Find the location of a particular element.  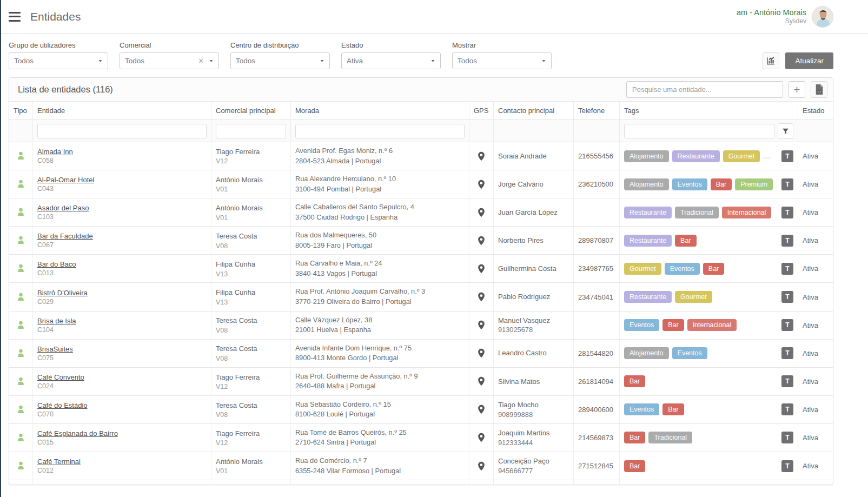

menu-icon is located at coordinates (15, 17).